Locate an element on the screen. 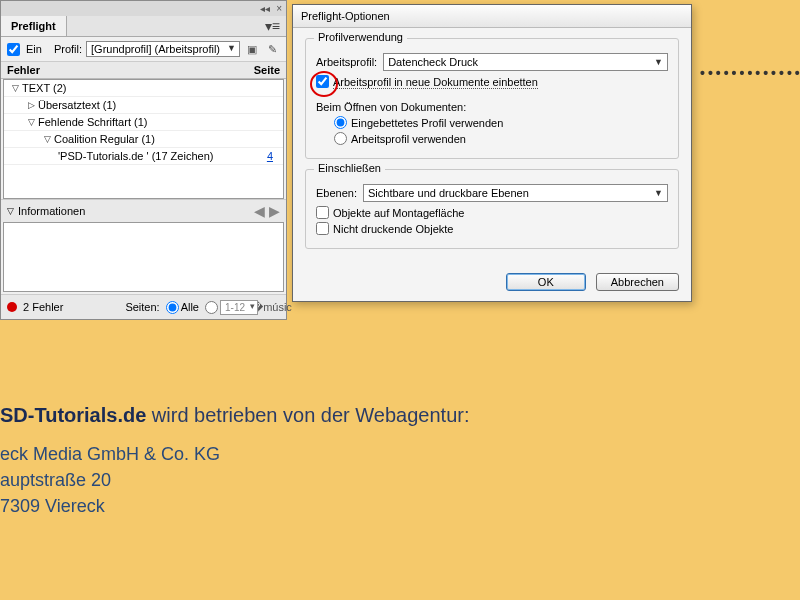  page-link: 4 is located at coordinates (273, 156).